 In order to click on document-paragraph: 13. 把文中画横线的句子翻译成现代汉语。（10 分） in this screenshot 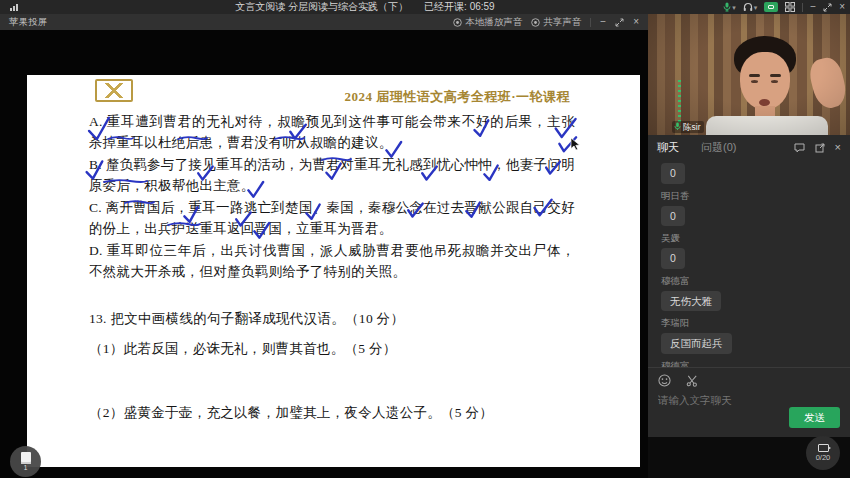, I will do `click(332, 318)`.